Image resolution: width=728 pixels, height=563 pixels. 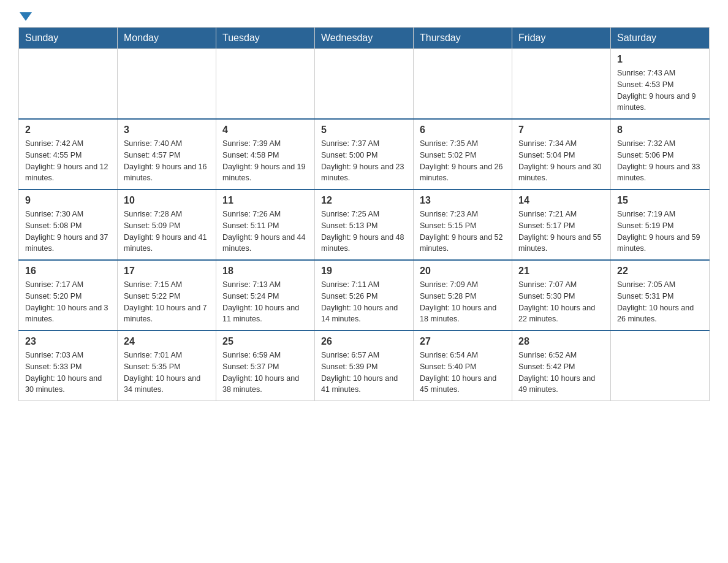 What do you see at coordinates (561, 302) in the screenshot?
I see `day-info: Sunrise: 7:07 AMSunset: 5:30 PMDaylight:…` at bounding box center [561, 302].